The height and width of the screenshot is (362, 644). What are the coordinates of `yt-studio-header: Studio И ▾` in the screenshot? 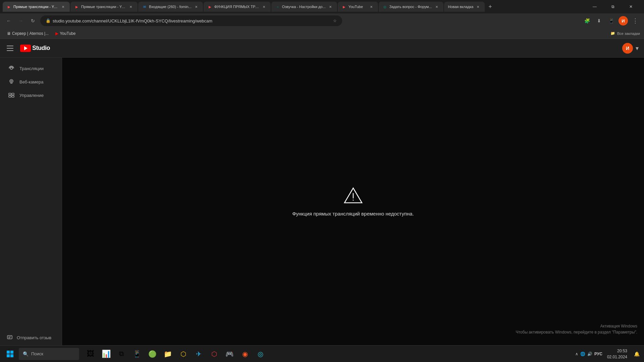 It's located at (322, 48).